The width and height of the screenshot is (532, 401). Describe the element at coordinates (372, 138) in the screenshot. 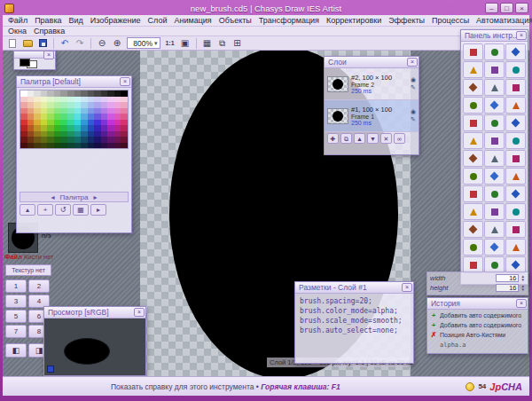

I see `layer-down-button: ▼` at that location.